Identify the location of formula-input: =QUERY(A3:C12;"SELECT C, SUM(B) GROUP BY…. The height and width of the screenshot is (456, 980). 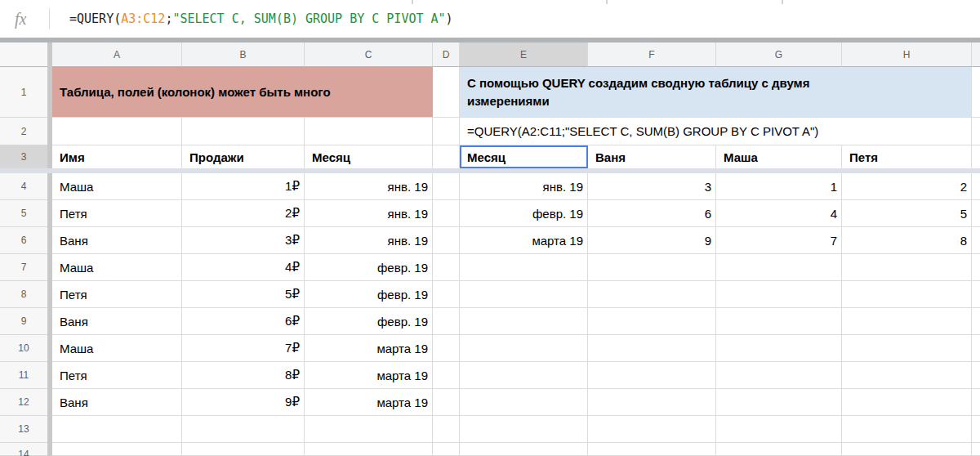
(261, 19).